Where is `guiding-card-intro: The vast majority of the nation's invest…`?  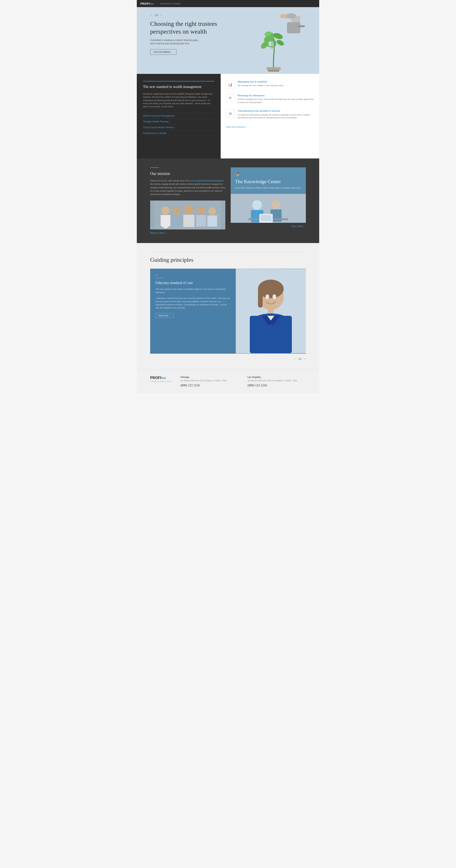
guiding-card-intro: The vast majority of the nation's invest… is located at coordinates (193, 291).